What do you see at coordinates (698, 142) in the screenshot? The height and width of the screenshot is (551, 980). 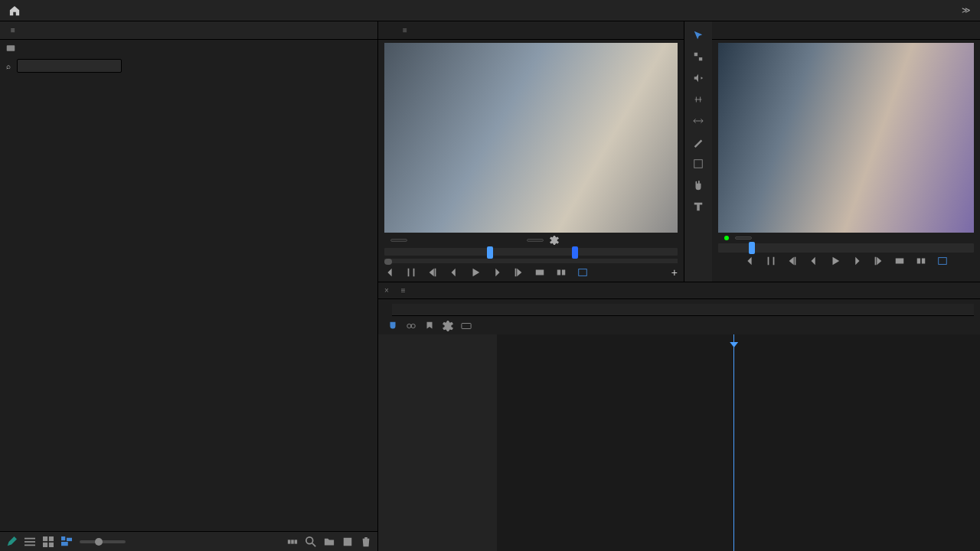 I see `pen-tool-icon` at bounding box center [698, 142].